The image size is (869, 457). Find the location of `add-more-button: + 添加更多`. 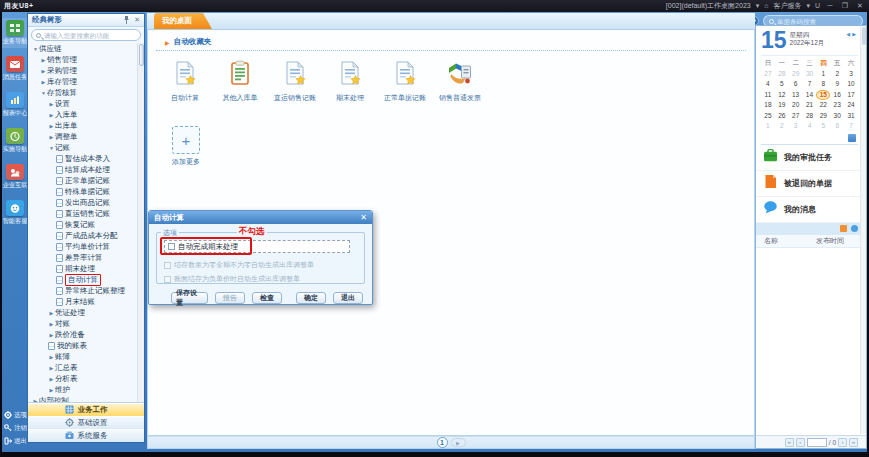

add-more-button: + 添加更多 is located at coordinates (186, 146).